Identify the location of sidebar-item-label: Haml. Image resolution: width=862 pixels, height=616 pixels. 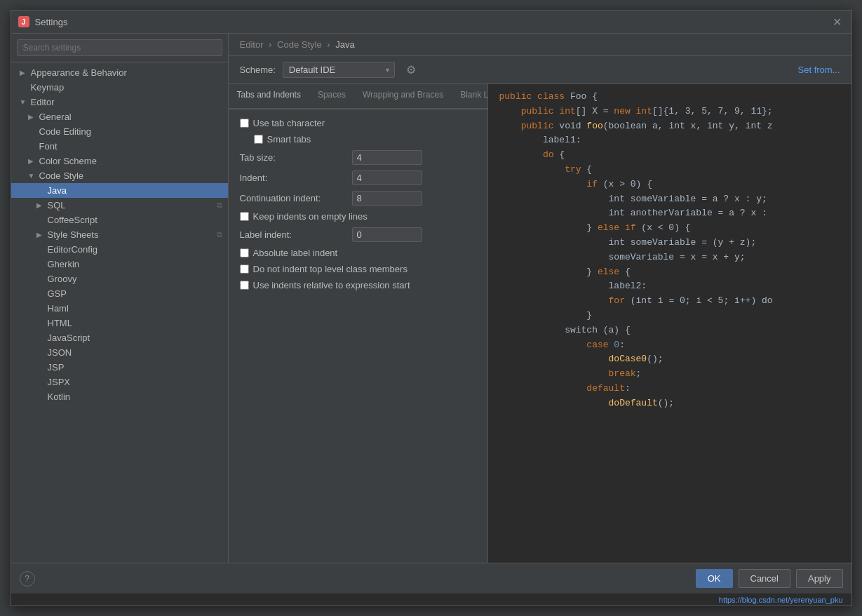
(58, 309).